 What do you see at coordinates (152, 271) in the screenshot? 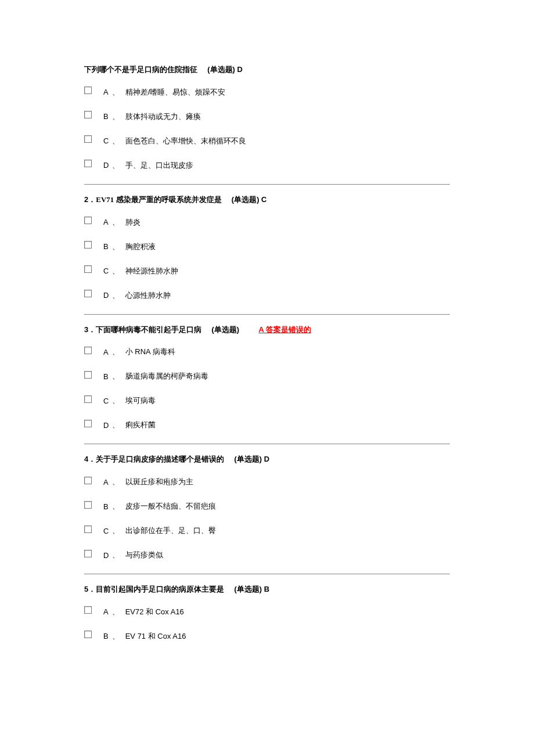
I see `option-text: 神经源性肺水肿` at bounding box center [152, 271].